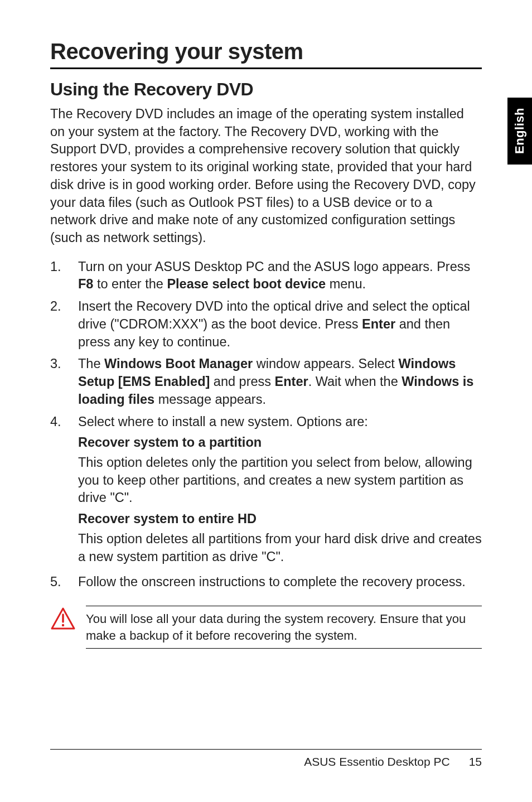 The width and height of the screenshot is (532, 802). What do you see at coordinates (280, 422) in the screenshot?
I see `step-text: Select where to install a new system. Op…` at bounding box center [280, 422].